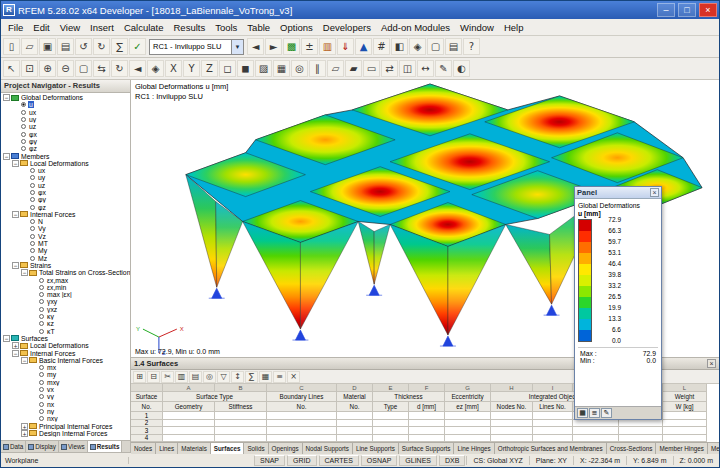 Image resolution: width=720 pixels, height=468 pixels. What do you see at coordinates (66, 338) in the screenshot?
I see `tree-item-surfaces: −Surfaces` at bounding box center [66, 338].